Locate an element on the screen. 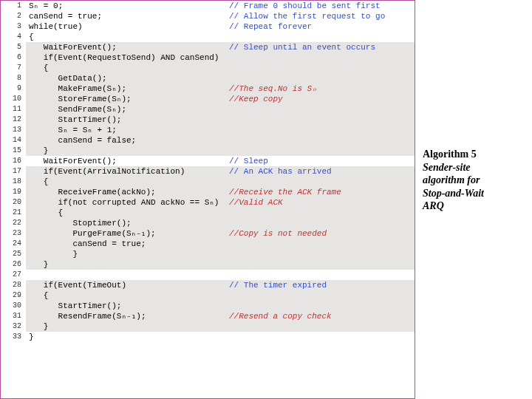  code-comment: // The timer expired is located at coordinates (278, 285).